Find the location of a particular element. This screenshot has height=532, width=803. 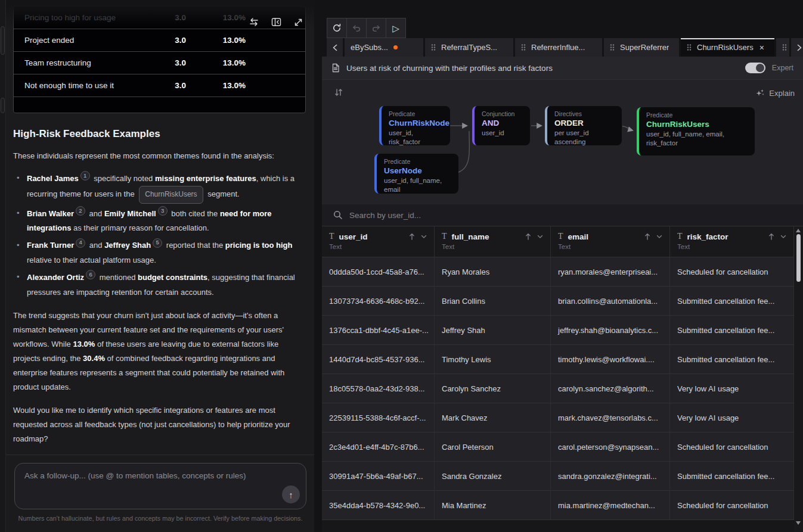

text-type-icon: T is located at coordinates (560, 237).